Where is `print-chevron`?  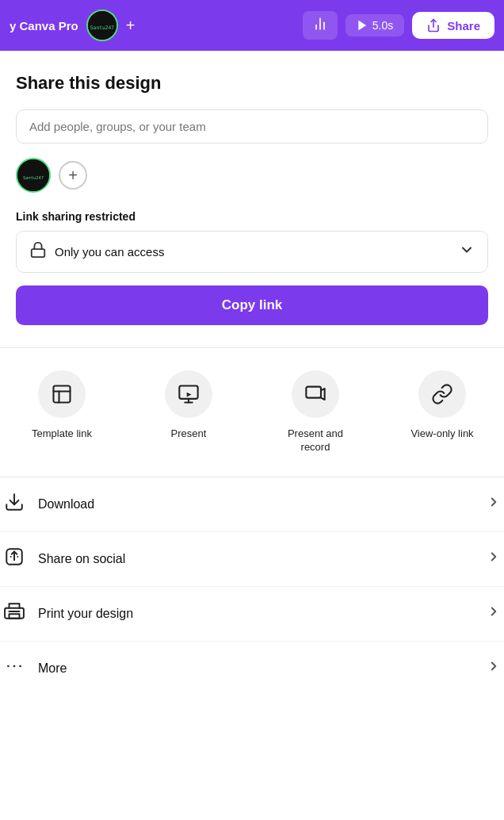
print-chevron is located at coordinates (494, 614).